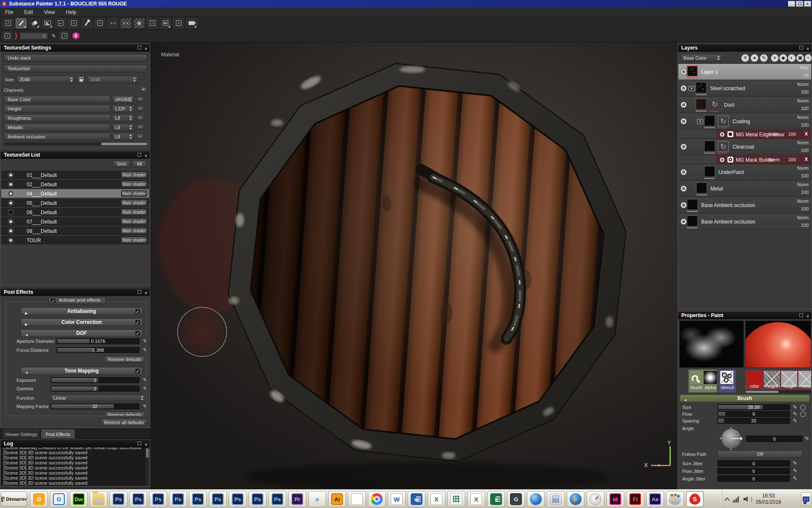  Describe the element at coordinates (754, 463) in the screenshot. I see `size-jitter-field: 0` at that location.